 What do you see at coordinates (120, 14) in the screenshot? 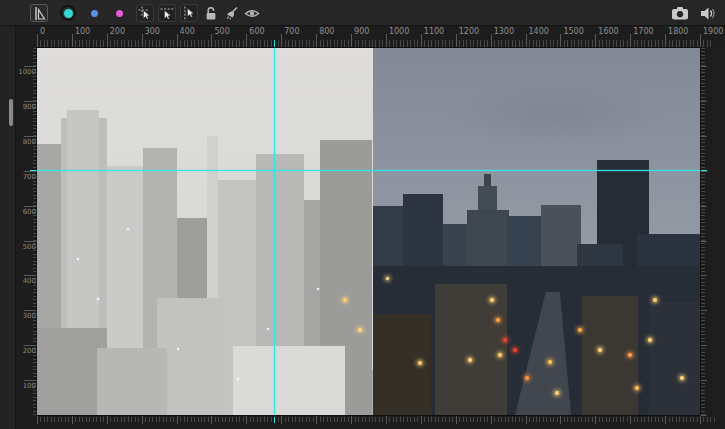
I see `guide-color-magenta-button` at bounding box center [120, 14].